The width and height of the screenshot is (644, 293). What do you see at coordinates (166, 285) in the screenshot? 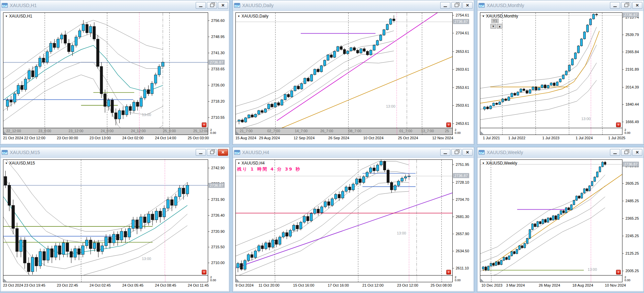
I see `time-axis-label: 24 Oct 08:45` at bounding box center [166, 285].